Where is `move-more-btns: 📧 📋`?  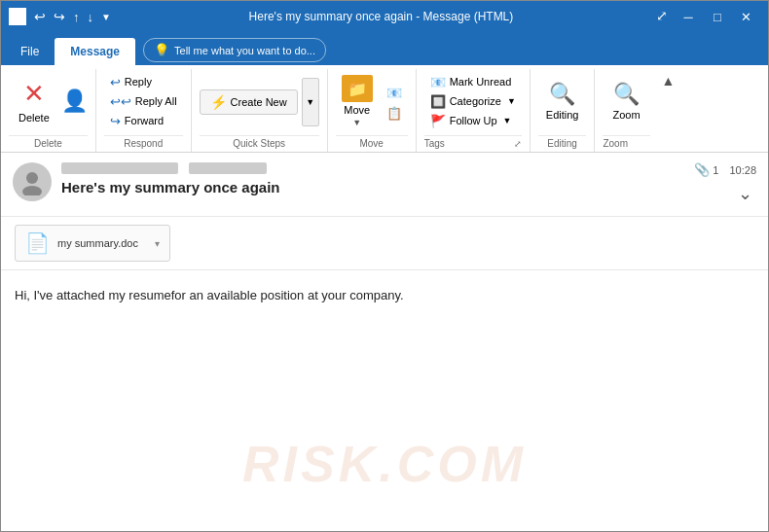 move-more-btns: 📧 📋 is located at coordinates (394, 101).